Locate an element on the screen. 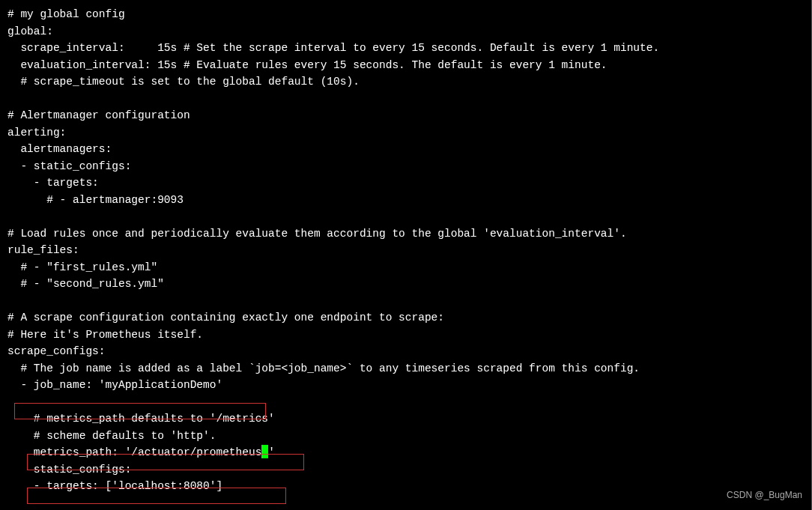 The image size is (812, 510). code-line: # - "second_rules.yml" is located at coordinates (406, 285).